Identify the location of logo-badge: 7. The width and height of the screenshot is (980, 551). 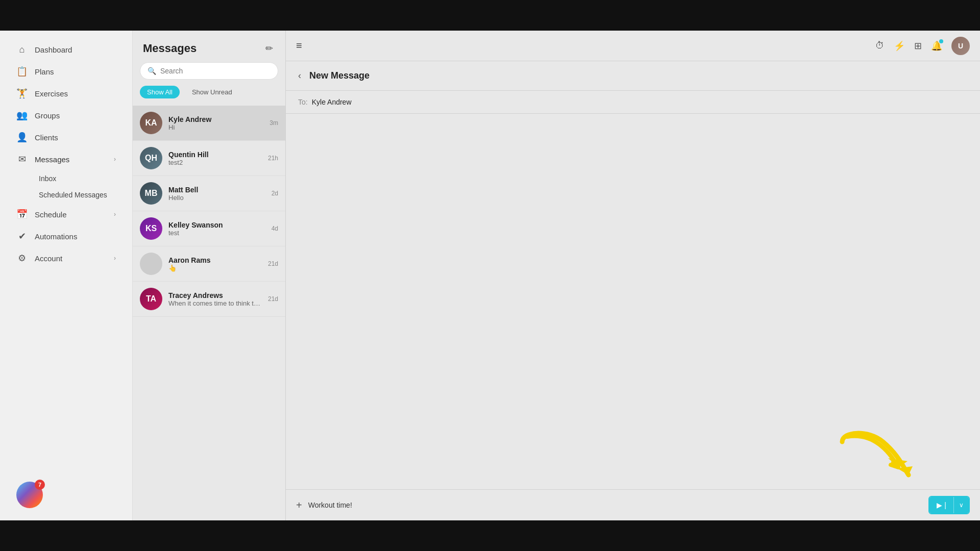
(40, 485).